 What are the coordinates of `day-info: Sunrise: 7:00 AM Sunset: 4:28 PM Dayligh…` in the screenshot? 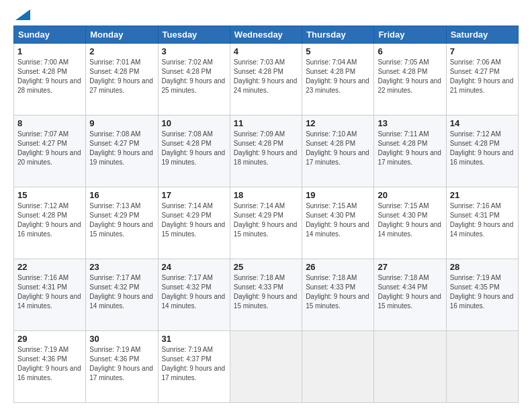 It's located at (50, 77).